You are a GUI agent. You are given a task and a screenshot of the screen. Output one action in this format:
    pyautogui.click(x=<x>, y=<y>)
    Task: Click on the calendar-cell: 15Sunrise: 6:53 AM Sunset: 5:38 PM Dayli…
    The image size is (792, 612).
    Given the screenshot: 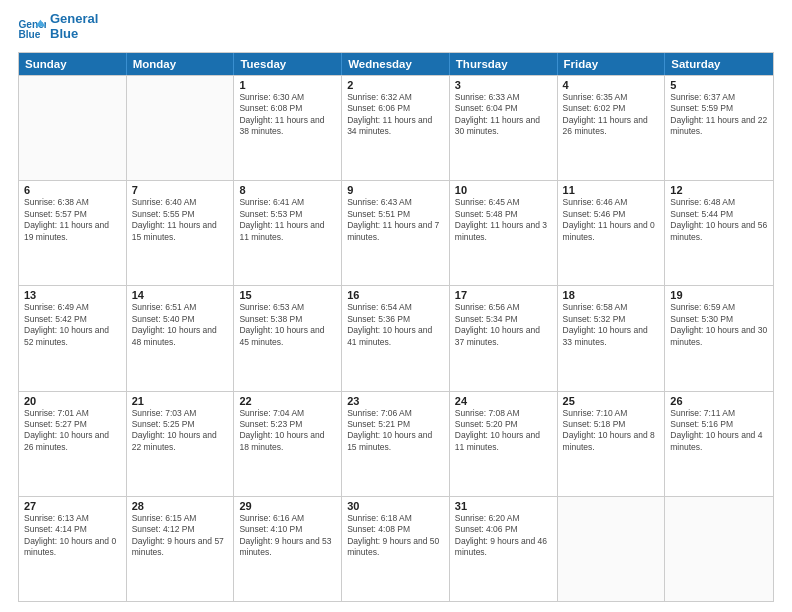 What is the action you would take?
    pyautogui.click(x=288, y=338)
    